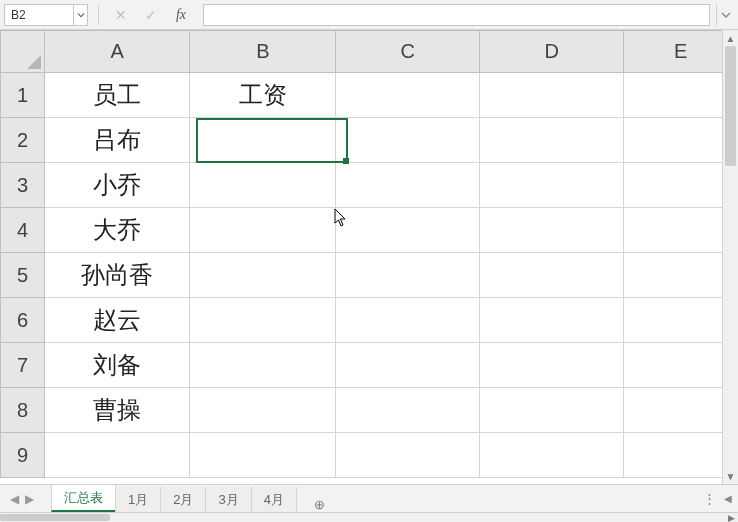 The width and height of the screenshot is (738, 522). What do you see at coordinates (228, 500) in the screenshot?
I see `sheet-tab-mar: 3月` at bounding box center [228, 500].